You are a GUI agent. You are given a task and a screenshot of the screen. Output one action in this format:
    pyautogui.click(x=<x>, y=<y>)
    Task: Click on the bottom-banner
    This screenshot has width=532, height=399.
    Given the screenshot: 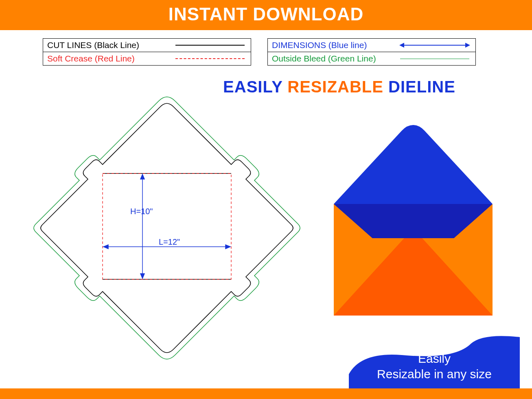 What is the action you would take?
    pyautogui.click(x=266, y=394)
    